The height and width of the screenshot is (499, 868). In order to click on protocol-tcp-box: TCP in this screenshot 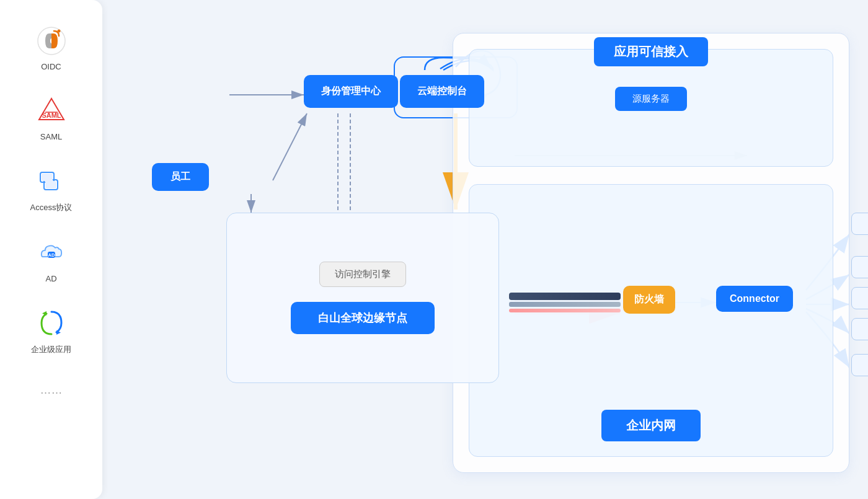, I will do `click(859, 365)`.